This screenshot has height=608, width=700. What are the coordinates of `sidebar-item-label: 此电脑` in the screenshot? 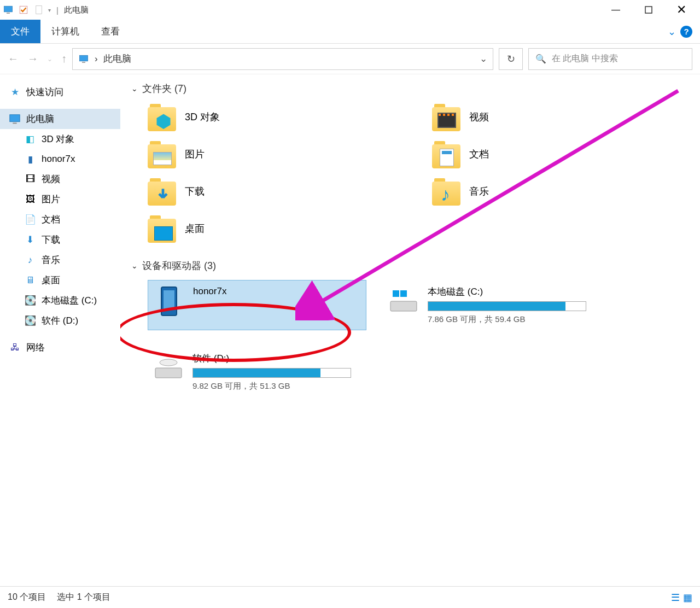 It's located at (40, 119).